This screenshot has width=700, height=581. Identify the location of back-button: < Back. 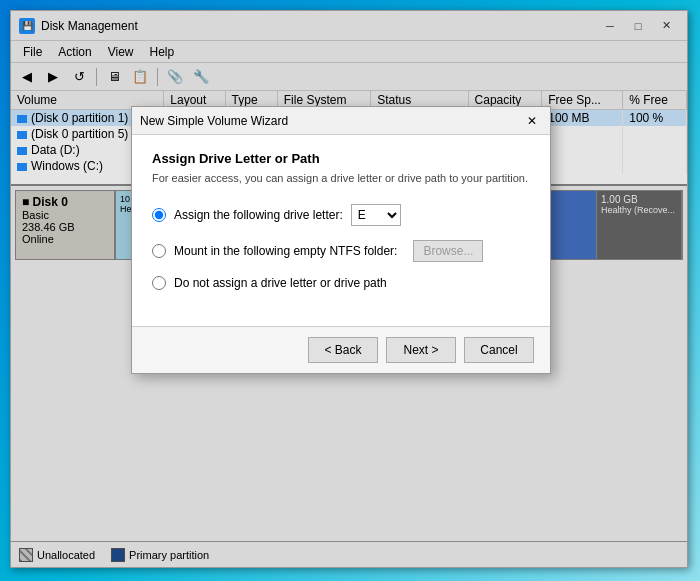
(343, 350).